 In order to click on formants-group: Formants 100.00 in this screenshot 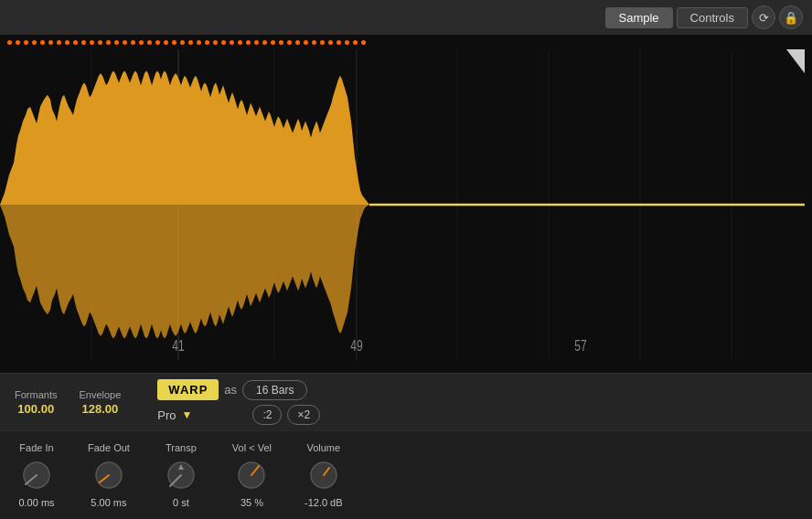, I will do `click(36, 402)`.